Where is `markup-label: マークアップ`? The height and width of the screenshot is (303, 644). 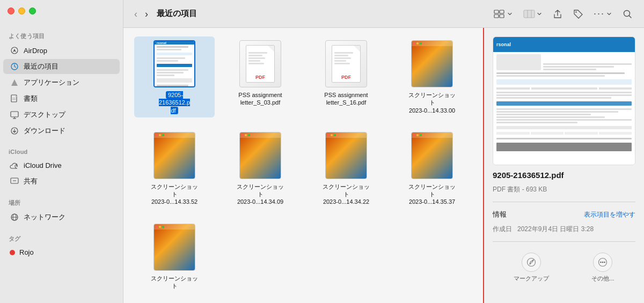 markup-label: マークアップ is located at coordinates (531, 279).